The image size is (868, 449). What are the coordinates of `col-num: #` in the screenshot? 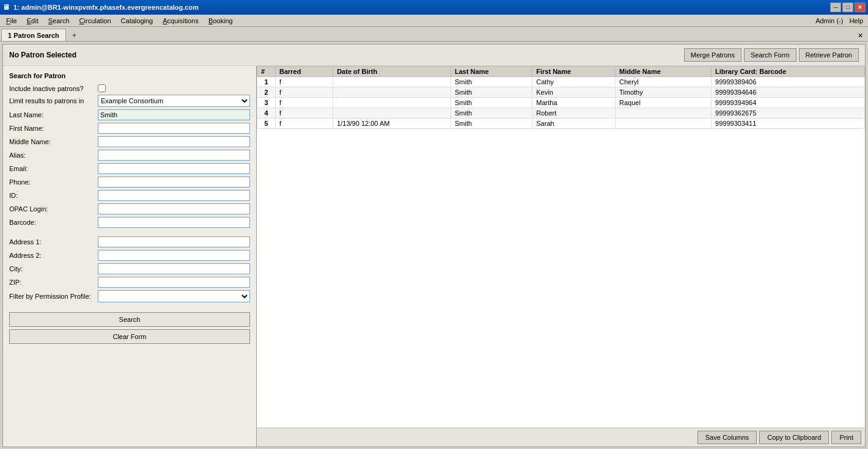 It's located at (267, 72).